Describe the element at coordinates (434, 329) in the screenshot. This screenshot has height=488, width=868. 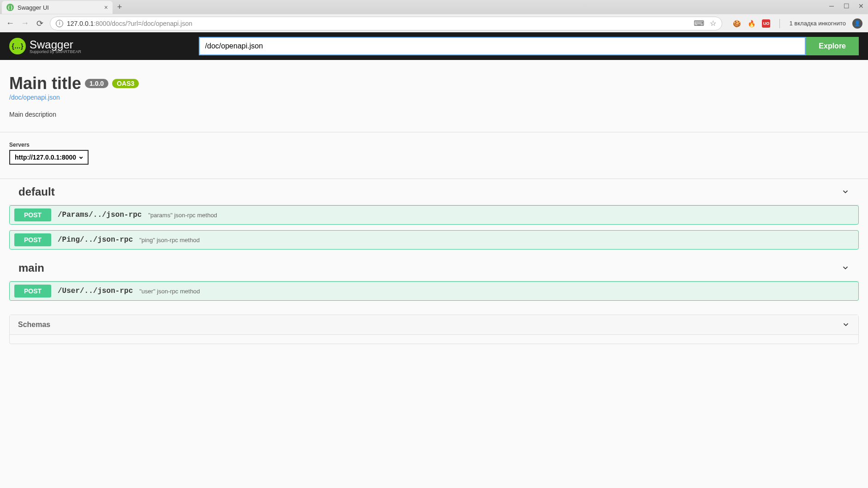
I see `schemas-section: Schemas` at that location.